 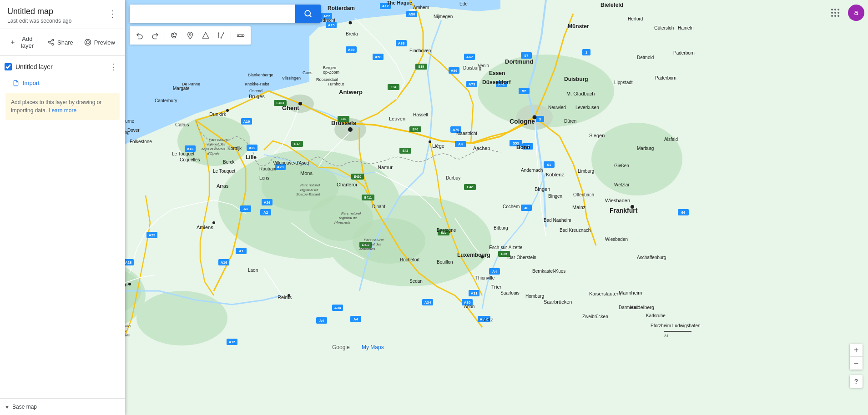 I want to click on svg-text: l'Avesnois, so click(x=343, y=223).